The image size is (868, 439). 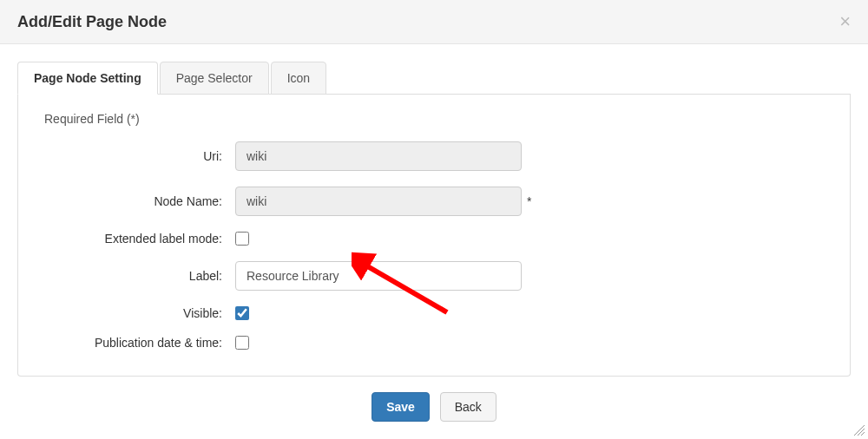 I want to click on label-label: Label:, so click(x=140, y=276).